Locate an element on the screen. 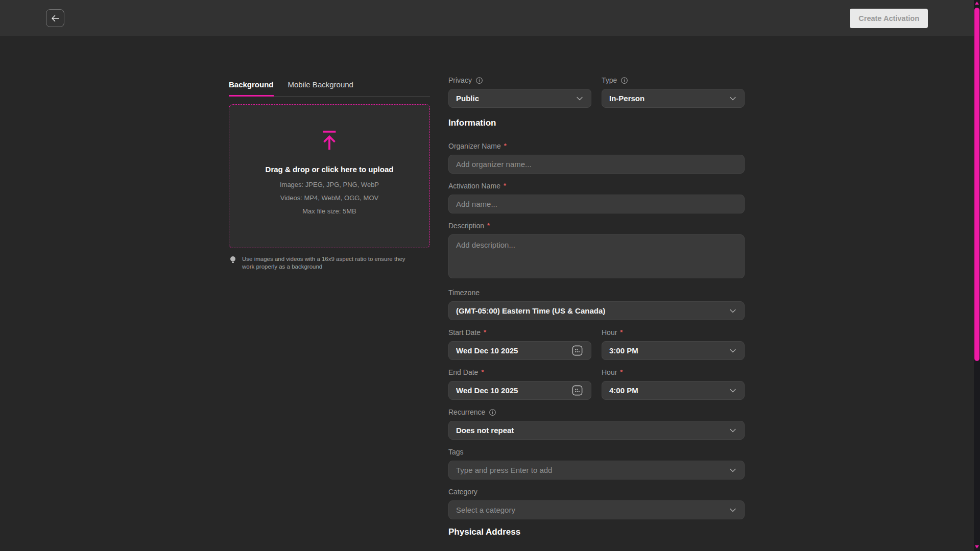 This screenshot has height=551, width=980. end-hour-label-text: Hour is located at coordinates (609, 372).